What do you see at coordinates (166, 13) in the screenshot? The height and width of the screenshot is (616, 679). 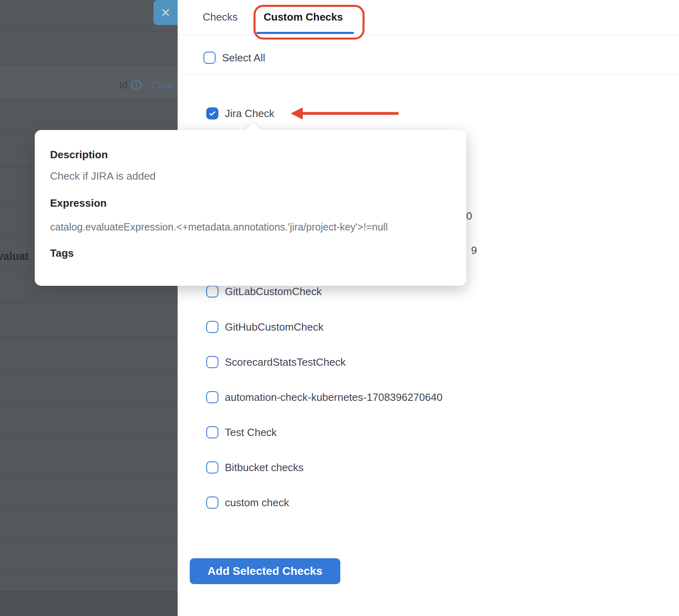 I see `close-button: ✕` at bounding box center [166, 13].